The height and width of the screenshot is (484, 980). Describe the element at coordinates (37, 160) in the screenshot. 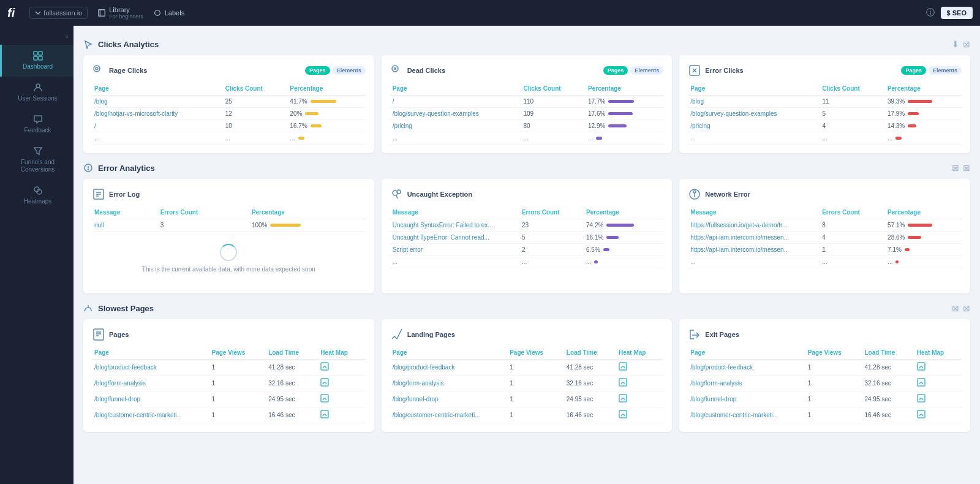

I see `sidebar-item-funnels: Funnels and Conversions` at that location.